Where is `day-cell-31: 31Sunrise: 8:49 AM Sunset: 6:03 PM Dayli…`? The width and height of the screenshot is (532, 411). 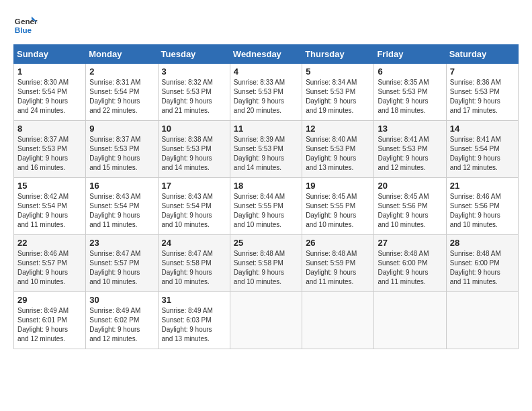 day-cell-31: 31Sunrise: 8:49 AM Sunset: 6:03 PM Dayli… is located at coordinates (193, 321).